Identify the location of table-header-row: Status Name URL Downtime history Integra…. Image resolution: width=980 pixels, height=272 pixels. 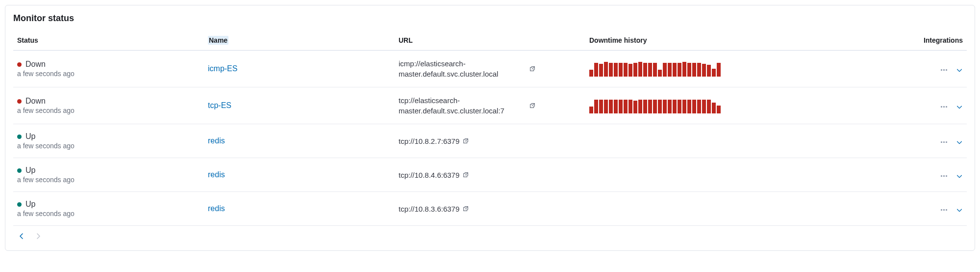
(490, 41).